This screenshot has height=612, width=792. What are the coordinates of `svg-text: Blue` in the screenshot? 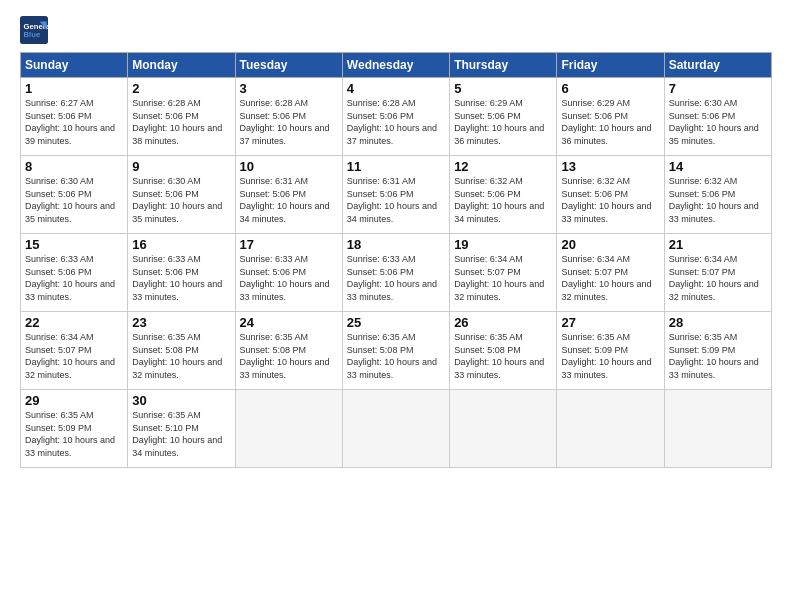 It's located at (32, 34).